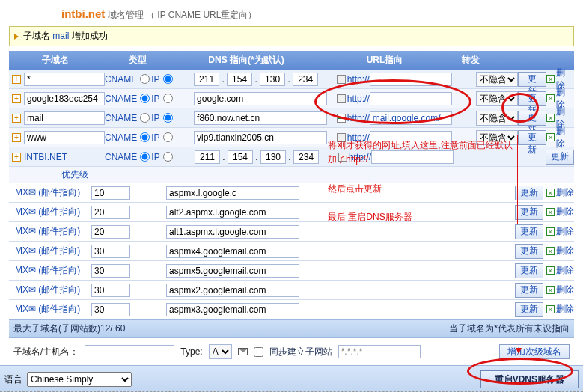 The image size is (583, 392). What do you see at coordinates (129, 352) in the screenshot?
I see `hostname-input` at bounding box center [129, 352].